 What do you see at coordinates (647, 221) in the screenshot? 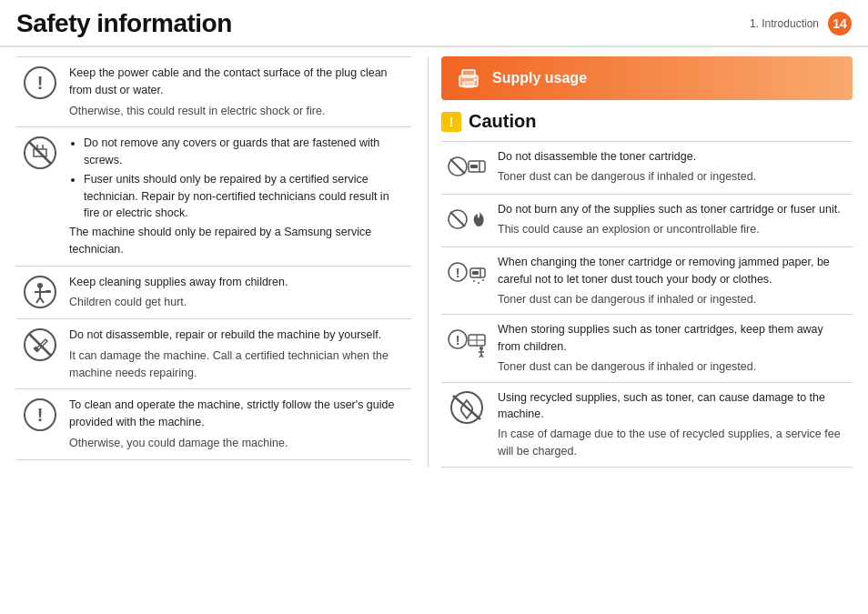
I see `table-row: Do not burn any of the supplies such as …` at bounding box center [647, 221].